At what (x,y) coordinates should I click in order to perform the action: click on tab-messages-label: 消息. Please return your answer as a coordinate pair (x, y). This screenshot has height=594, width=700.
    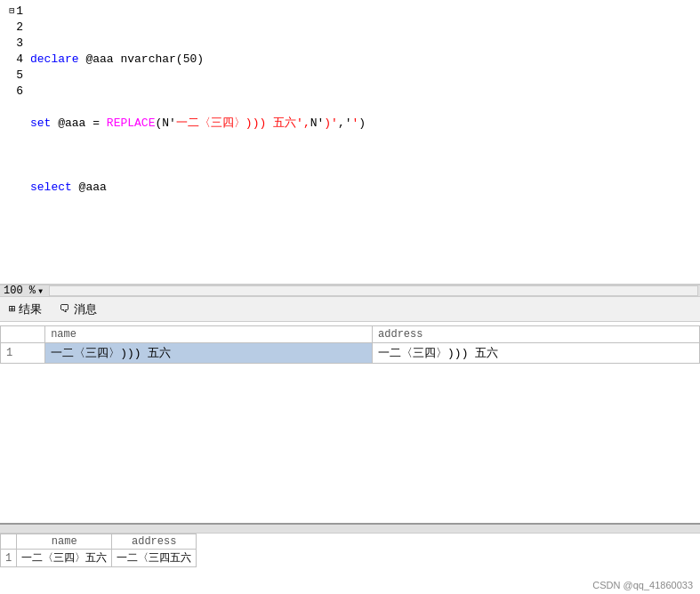
    Looking at the image, I should click on (85, 309).